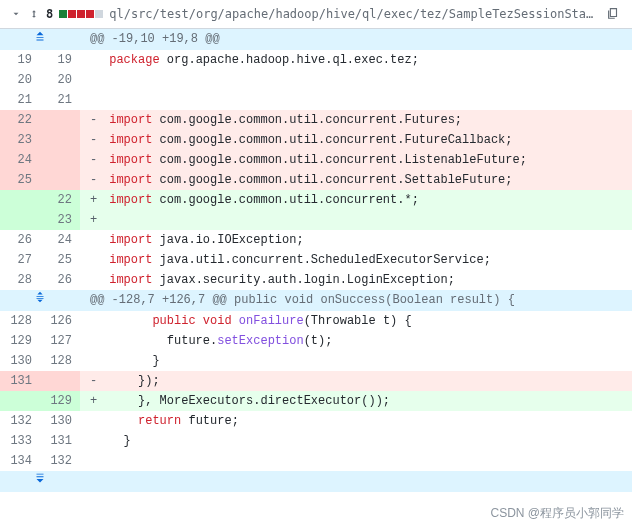 This screenshot has width=632, height=528. What do you see at coordinates (316, 200) in the screenshot?
I see `diff-line: 22+ import com.google.common.util.concur…` at bounding box center [316, 200].